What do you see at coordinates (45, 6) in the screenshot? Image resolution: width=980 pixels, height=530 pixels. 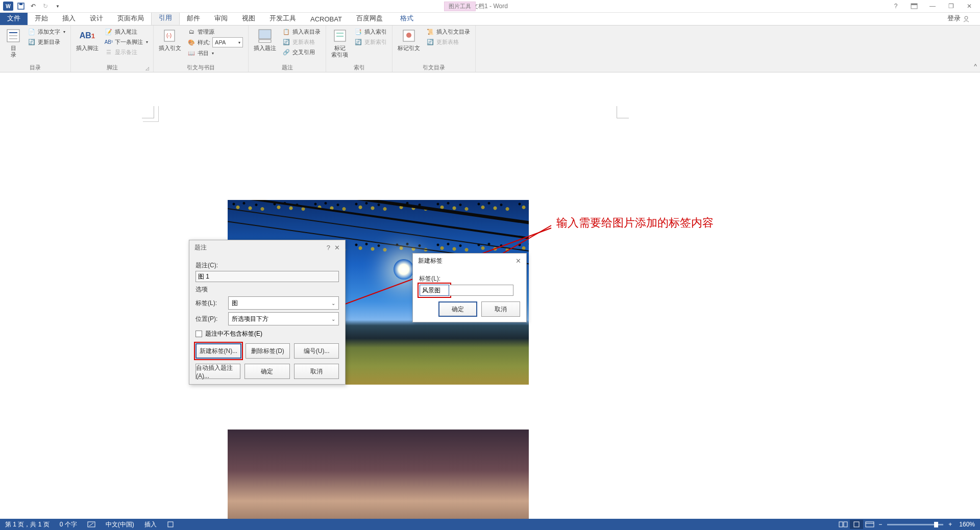 I see `redo-icon: ↻` at bounding box center [45, 6].